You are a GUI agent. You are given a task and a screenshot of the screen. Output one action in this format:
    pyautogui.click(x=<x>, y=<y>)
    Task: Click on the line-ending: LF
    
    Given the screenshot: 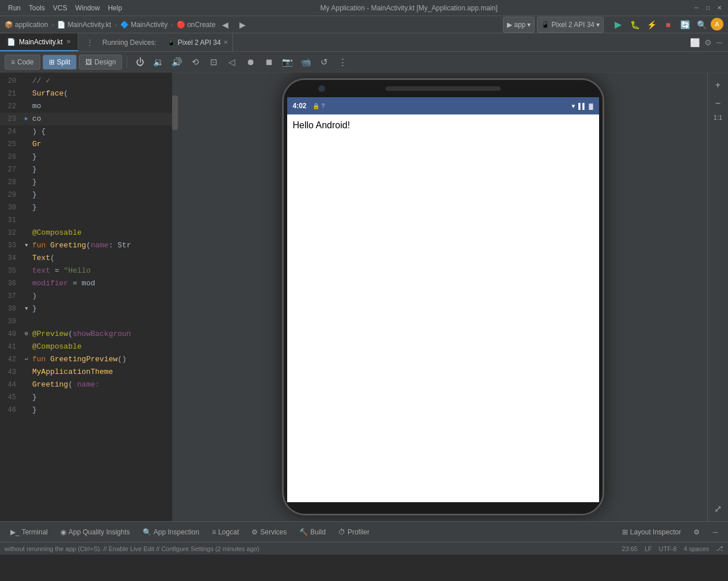 What is the action you would take?
    pyautogui.click(x=648, y=549)
    